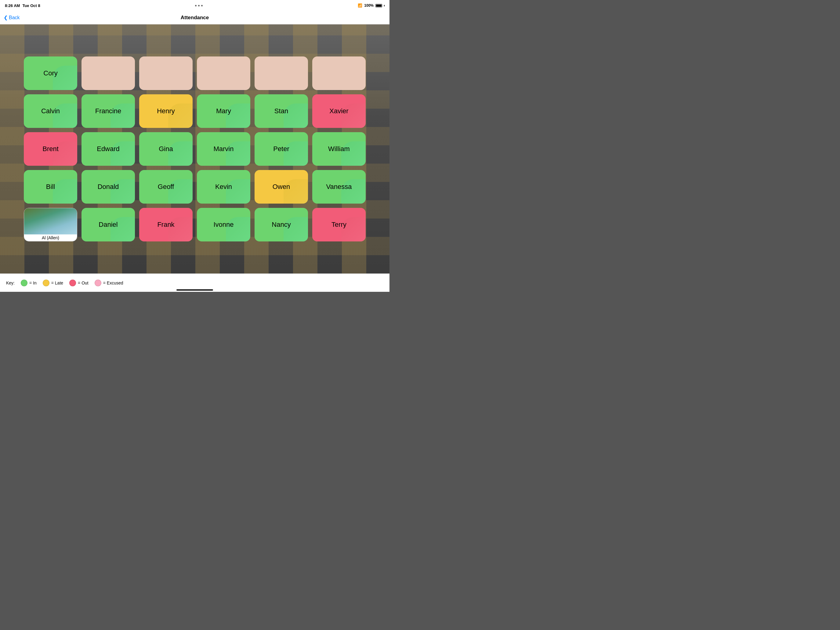 The width and height of the screenshot is (840, 630). I want to click on legend-label-1: = Late, so click(57, 283).